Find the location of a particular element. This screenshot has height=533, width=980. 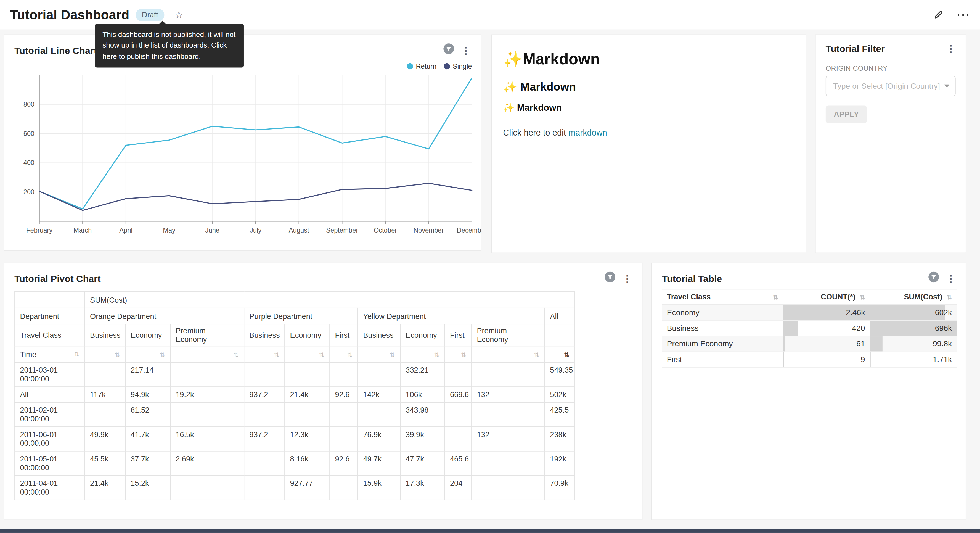

pivot-row: 2011-05-01 00:00:0045.5k37.7k2.69k8.16k9… is located at coordinates (294, 463).